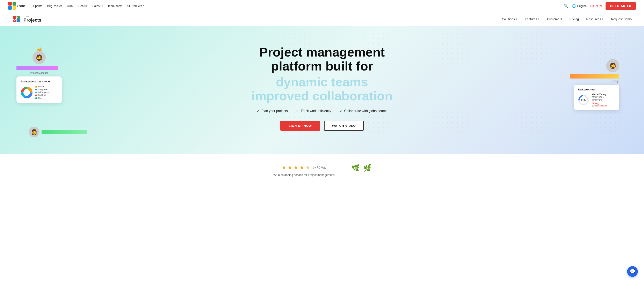 This screenshot has height=283, width=644. What do you see at coordinates (290, 167) in the screenshot?
I see `star-2: ★` at bounding box center [290, 167].